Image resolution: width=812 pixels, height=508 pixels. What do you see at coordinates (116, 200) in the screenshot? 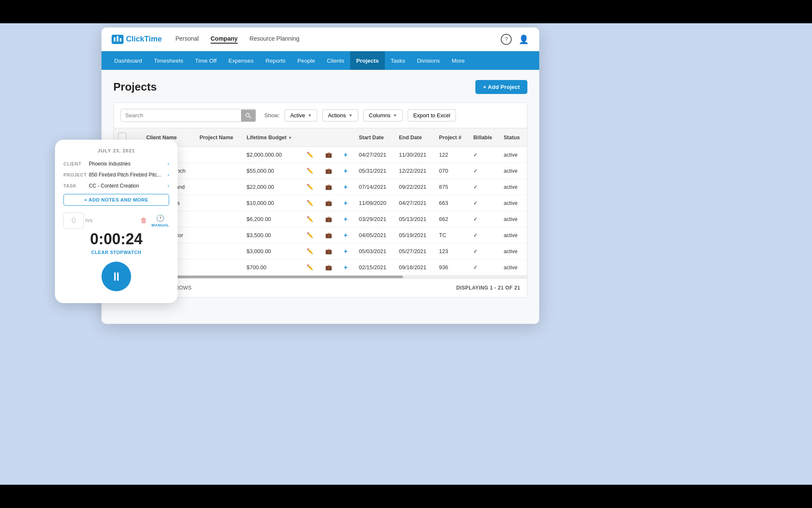
I see `add-notes-button: + ADD NOTES AND MORE` at bounding box center [116, 200].